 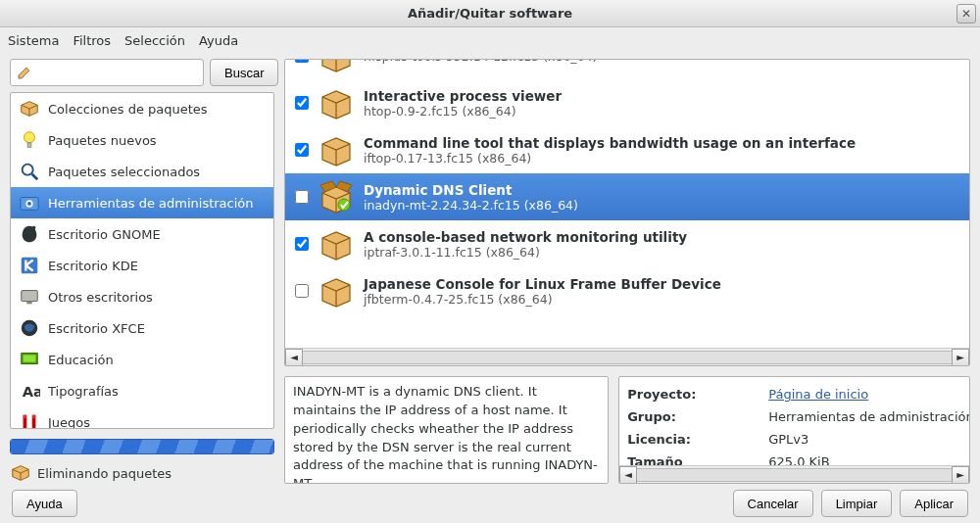 What do you see at coordinates (142, 109) in the screenshot?
I see `sidebar-item: Colecciones de paquetes` at bounding box center [142, 109].